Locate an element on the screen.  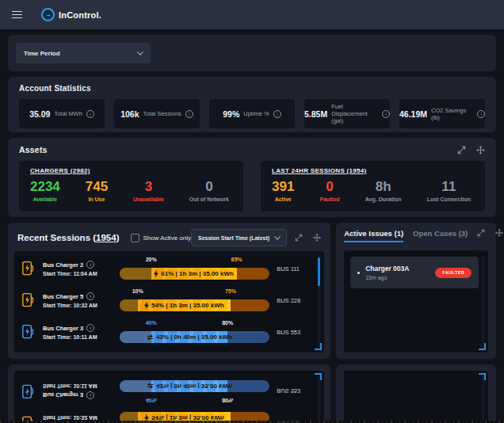
swap-arrows-icon is located at coordinates (151, 387).